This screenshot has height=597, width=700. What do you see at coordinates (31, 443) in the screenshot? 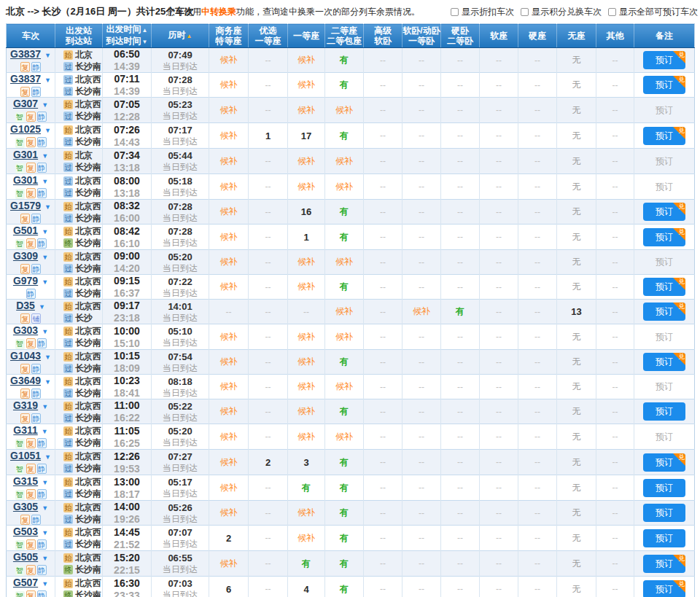
I see `train-badges: 智复静` at bounding box center [31, 443].